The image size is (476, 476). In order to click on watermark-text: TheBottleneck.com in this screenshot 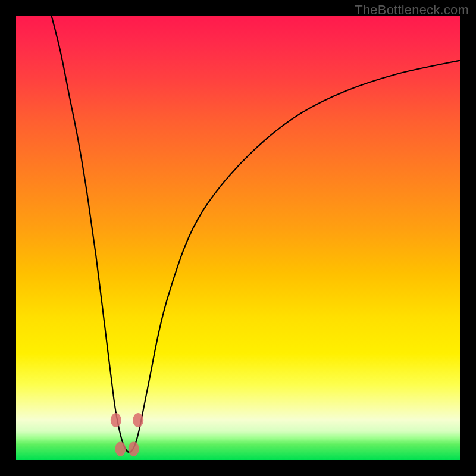, I will do `click(412, 10)`.